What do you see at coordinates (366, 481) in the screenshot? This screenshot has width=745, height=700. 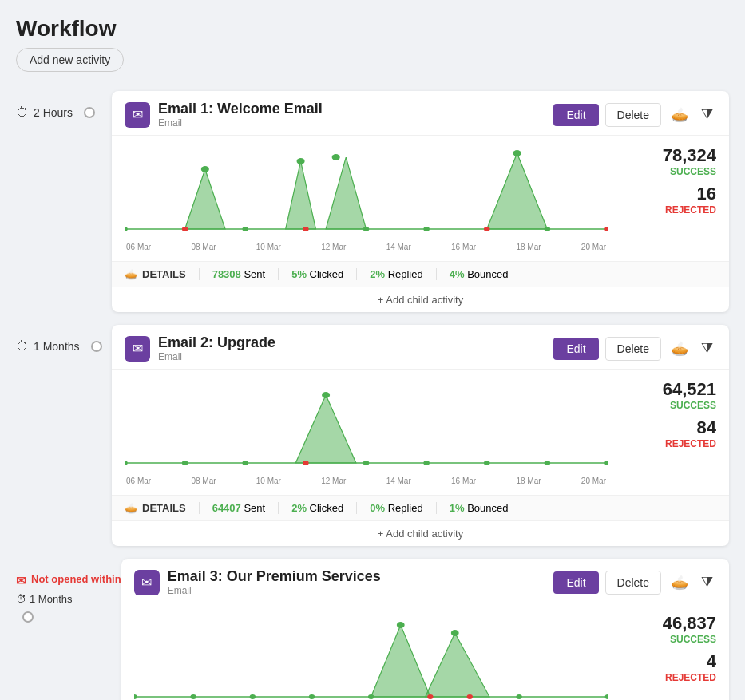 I see `chart-dates-2: 06 Mar 08 Mar 10 Mar 12 Mar 14 Mar 16 Ma…` at bounding box center [366, 481].